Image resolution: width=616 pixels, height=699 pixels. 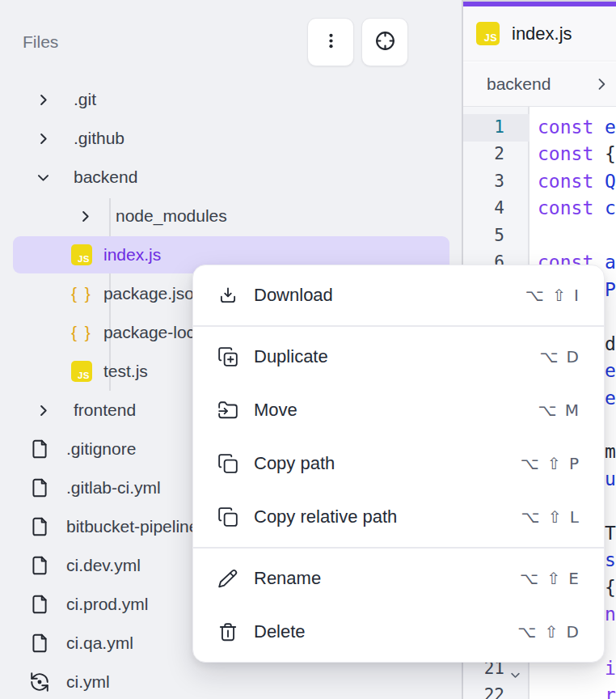 What do you see at coordinates (577, 128) in the screenshot?
I see `code-line-1: const express` at bounding box center [577, 128].